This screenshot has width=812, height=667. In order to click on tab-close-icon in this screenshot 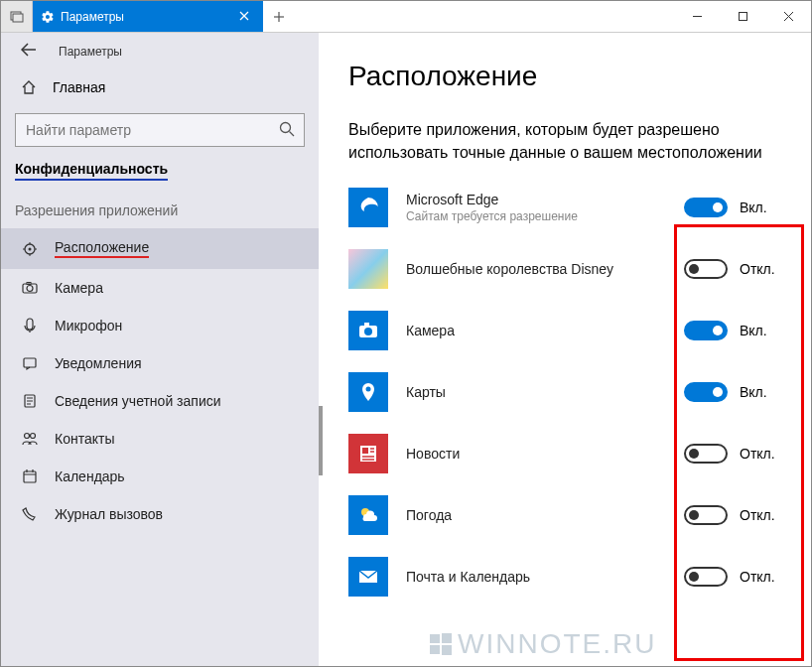, I will do `click(244, 17)`.